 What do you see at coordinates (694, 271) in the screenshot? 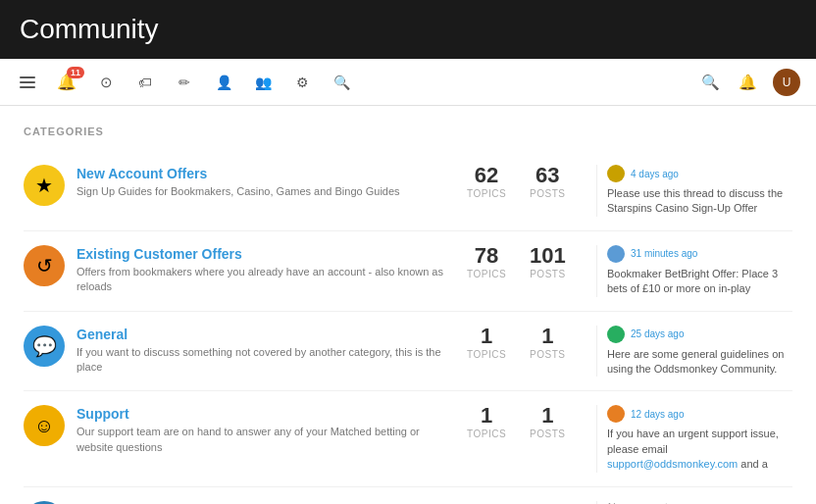
I see `category-recent: 31 minutes agoBookmaker BetBright Offer:…` at bounding box center [694, 271].